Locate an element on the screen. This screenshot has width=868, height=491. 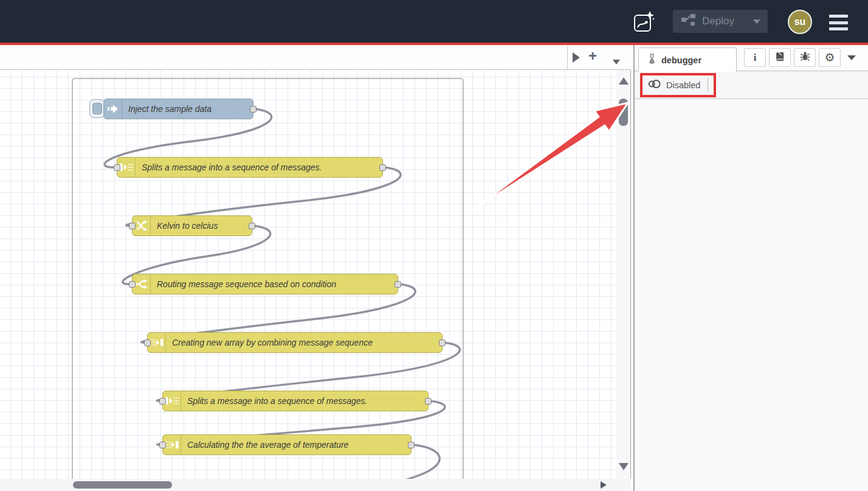
debug-disabled-button: Disabled is located at coordinates (683, 85).